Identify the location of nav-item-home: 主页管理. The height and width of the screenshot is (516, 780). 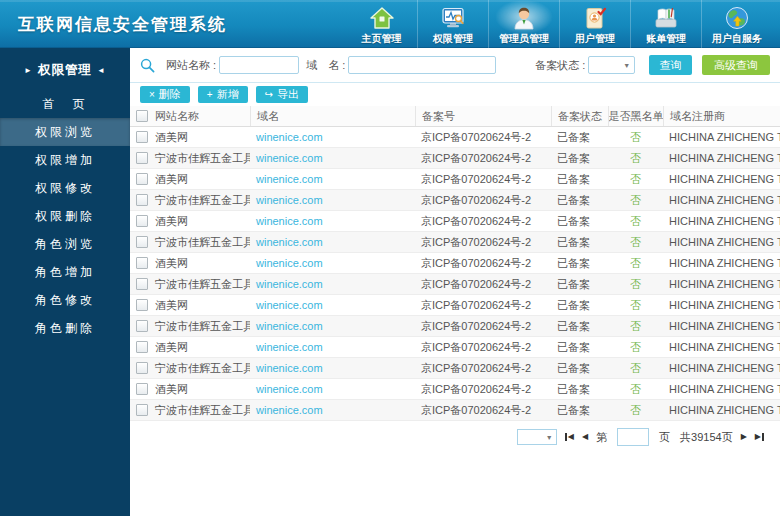
(382, 24).